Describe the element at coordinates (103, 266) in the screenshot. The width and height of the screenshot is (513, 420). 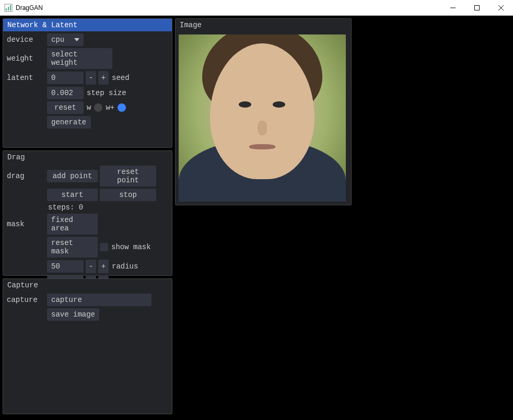
I see `radius-plus-button: +` at that location.